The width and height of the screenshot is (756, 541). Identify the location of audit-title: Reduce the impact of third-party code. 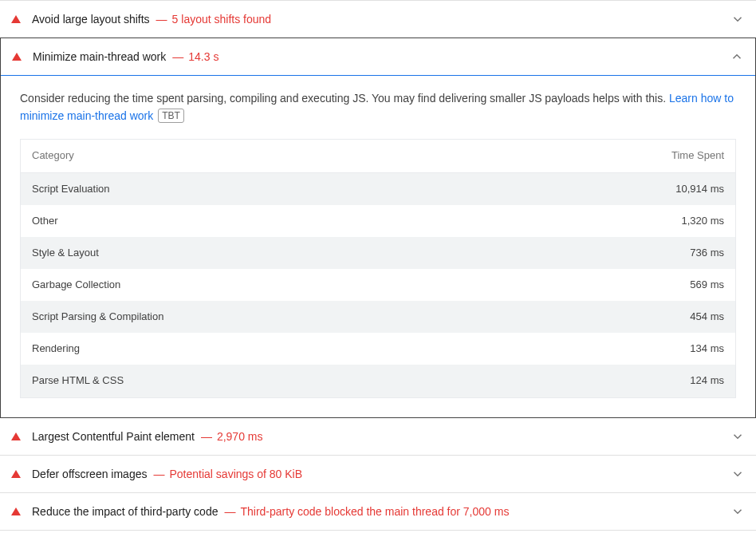
(124, 511).